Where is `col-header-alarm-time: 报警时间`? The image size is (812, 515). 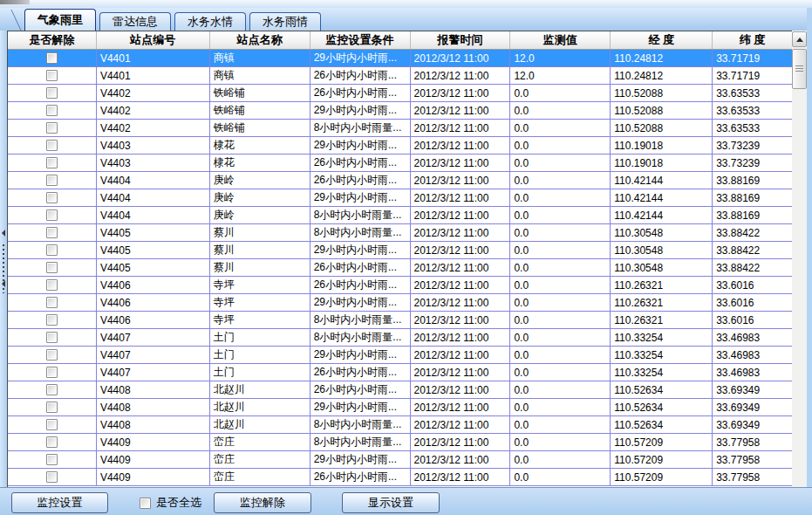 col-header-alarm-time: 报警时间 is located at coordinates (461, 40).